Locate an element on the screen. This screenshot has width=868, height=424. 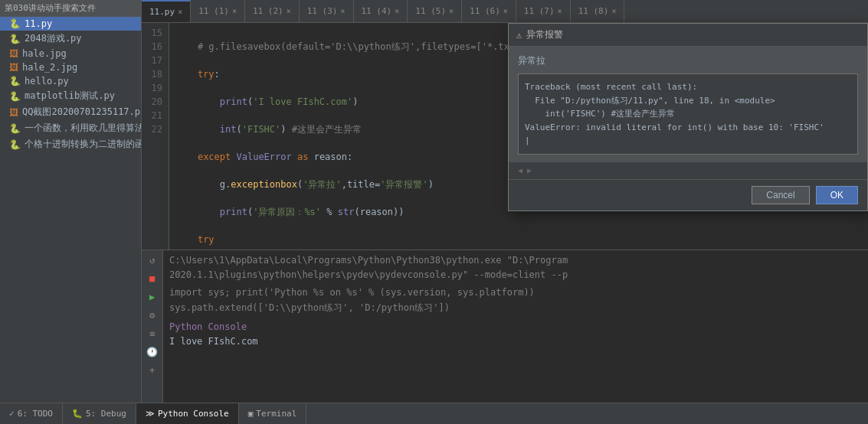
file-label: hale_2.jpg is located at coordinates (50, 67).